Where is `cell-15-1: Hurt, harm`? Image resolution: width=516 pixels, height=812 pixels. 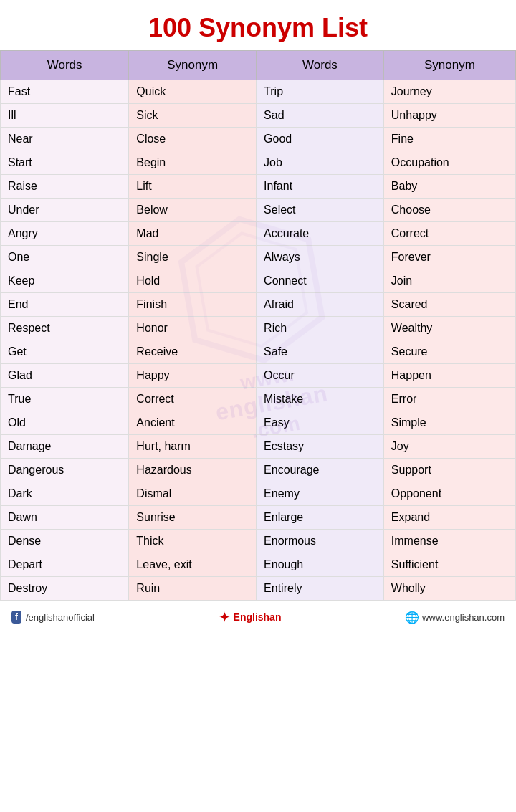 cell-15-1: Hurt, harm is located at coordinates (193, 447).